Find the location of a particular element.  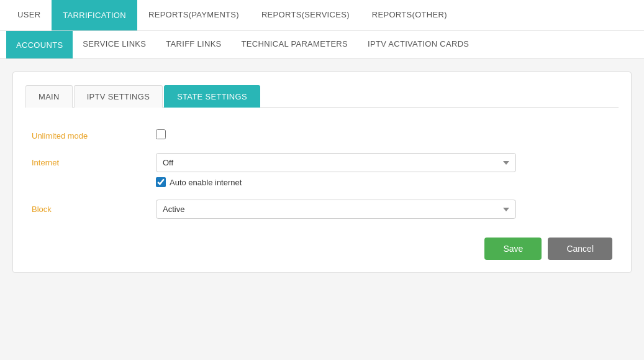

unlimited-mode-control is located at coordinates (336, 133).